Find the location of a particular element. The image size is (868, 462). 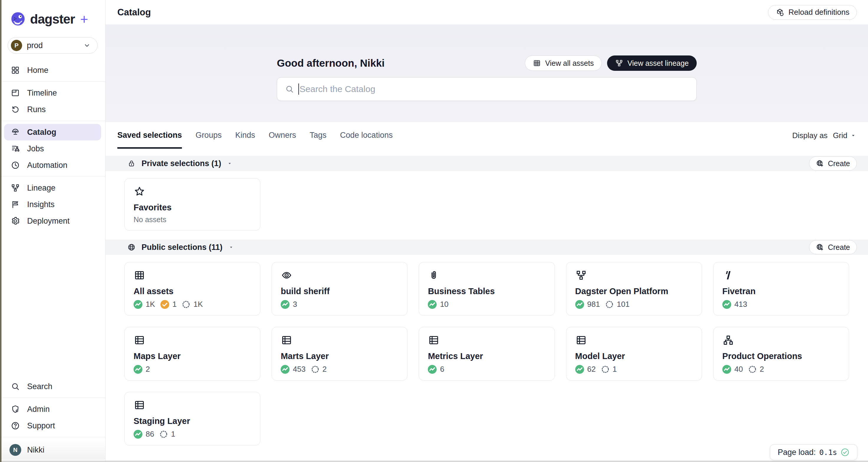

deployment-switcher: P prod is located at coordinates (53, 45).